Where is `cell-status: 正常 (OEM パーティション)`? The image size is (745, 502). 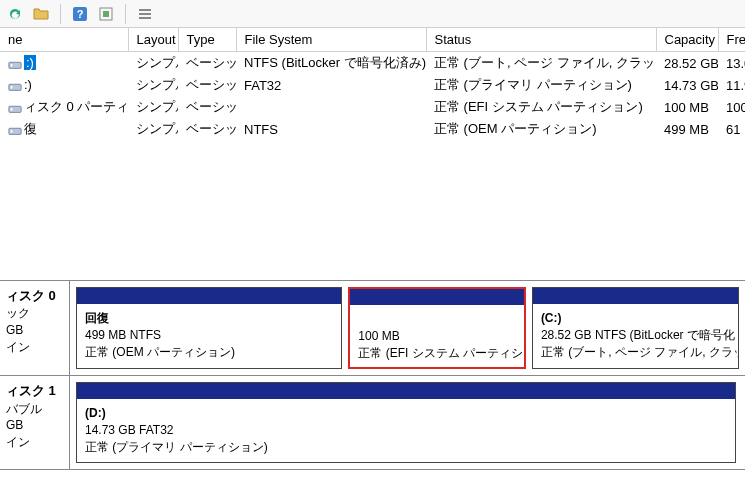
cell-status: 正常 (OEM パーティション) is located at coordinates (541, 129).